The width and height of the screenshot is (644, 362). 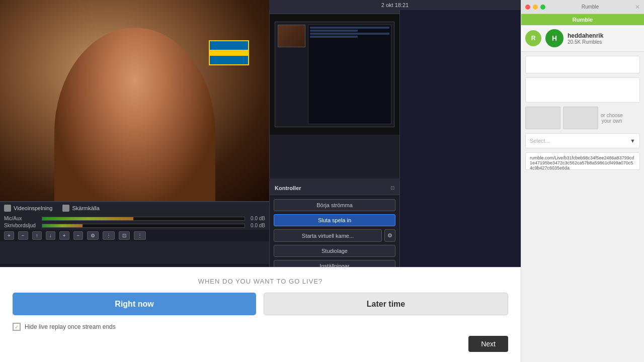 I want to click on profile-followers: 20.5K Rumbles, so click(x=604, y=42).